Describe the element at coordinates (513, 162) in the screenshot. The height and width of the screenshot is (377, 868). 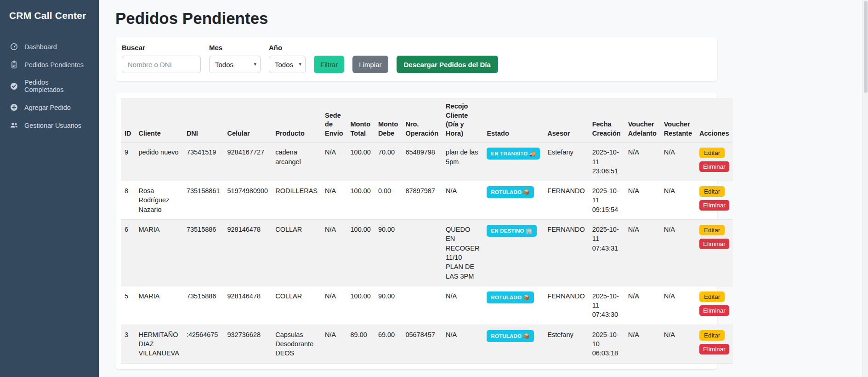
I see `cell-estado: EN TRANSITO 🚚` at that location.